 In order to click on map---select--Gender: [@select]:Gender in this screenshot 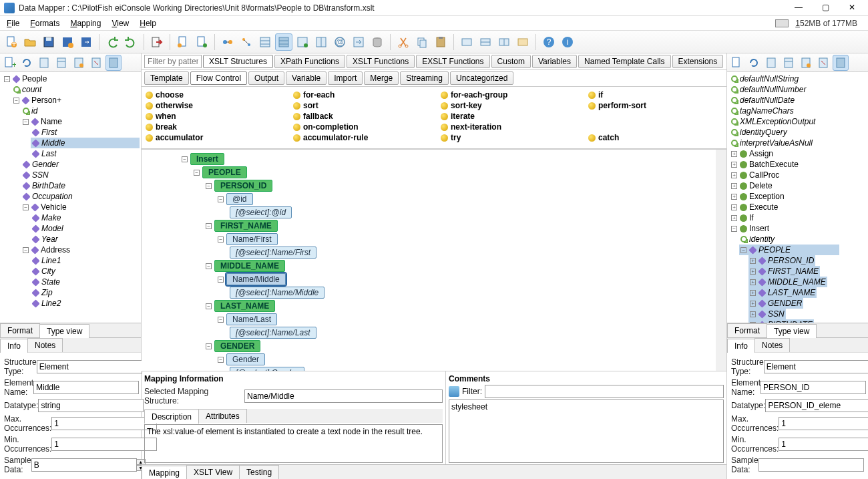, I will do `click(267, 369)`.